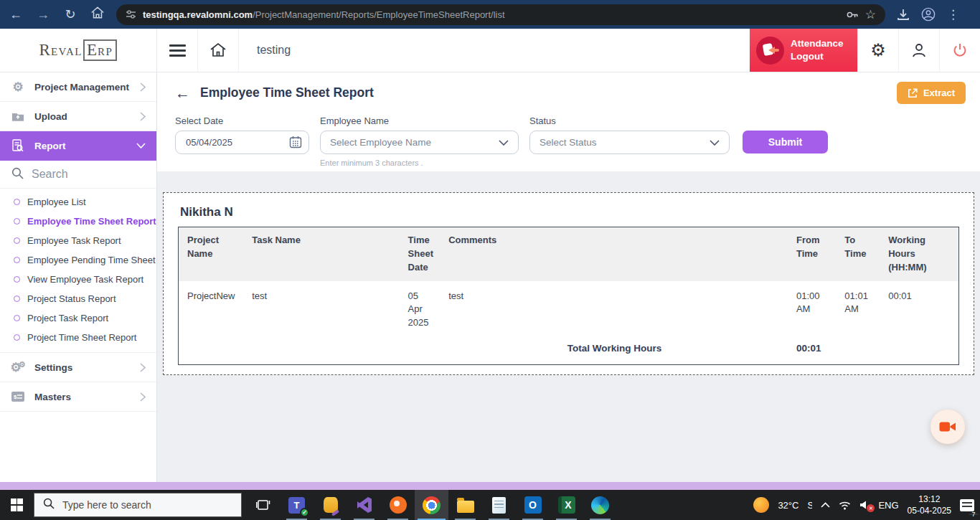 The height and width of the screenshot is (520, 980). What do you see at coordinates (78, 280) in the screenshot?
I see `submenu-view-employee-task-report: View Employee Task Report` at bounding box center [78, 280].